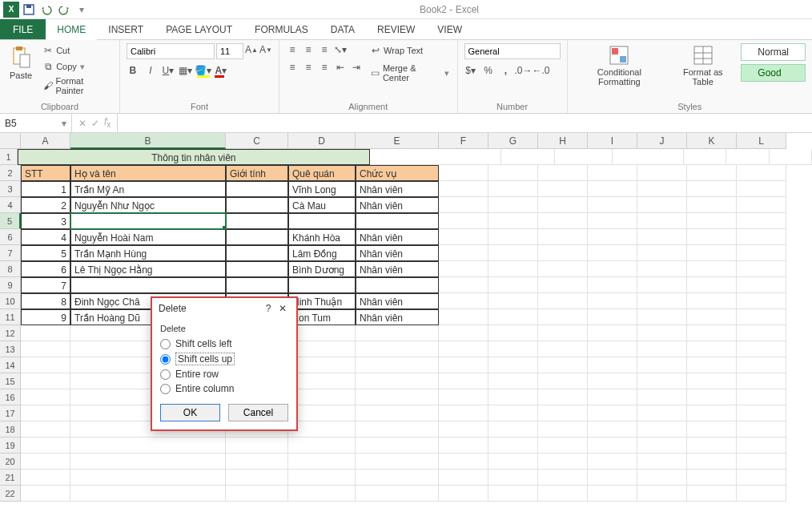  What do you see at coordinates (199, 29) in the screenshot?
I see `tab-page-layout: PAGE LAYOUT` at bounding box center [199, 29].